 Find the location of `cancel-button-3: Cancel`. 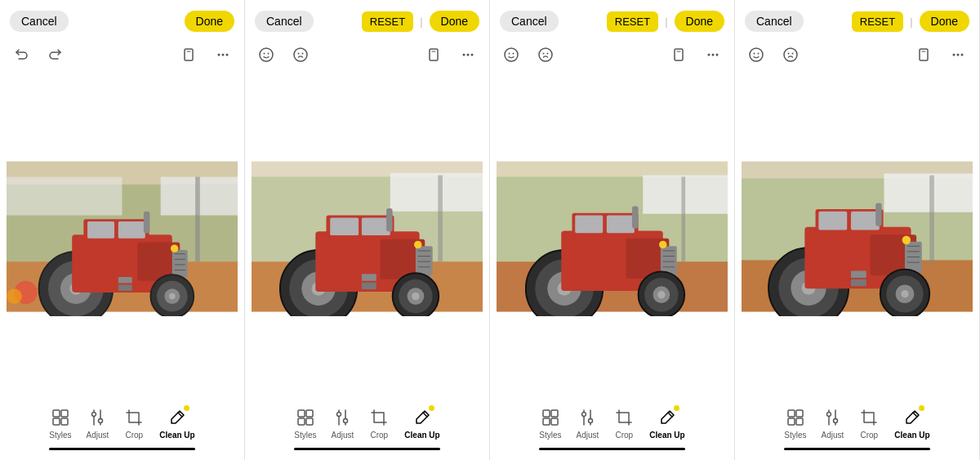

cancel-button-3: Cancel is located at coordinates (529, 21).